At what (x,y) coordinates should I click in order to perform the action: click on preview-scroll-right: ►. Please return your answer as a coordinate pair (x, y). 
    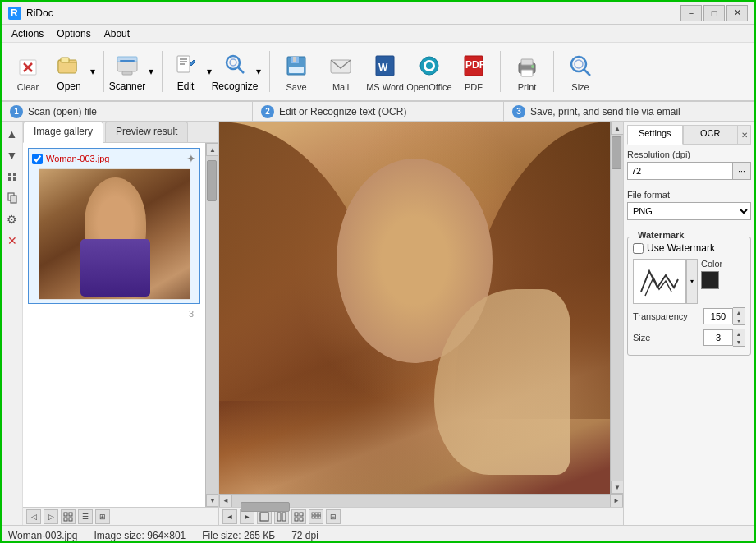
    Looking at the image, I should click on (616, 501).